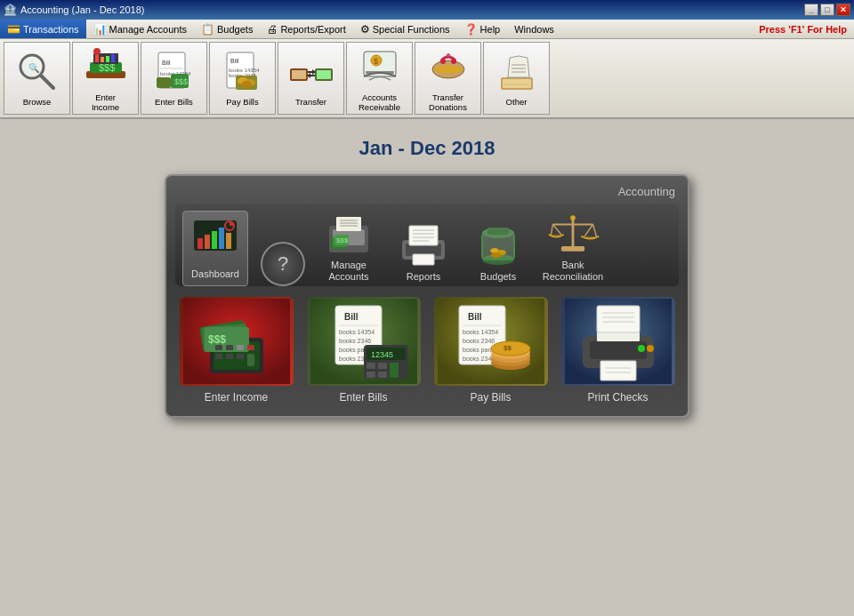 The width and height of the screenshot is (854, 616). I want to click on budgets-label: Budgets, so click(498, 277).